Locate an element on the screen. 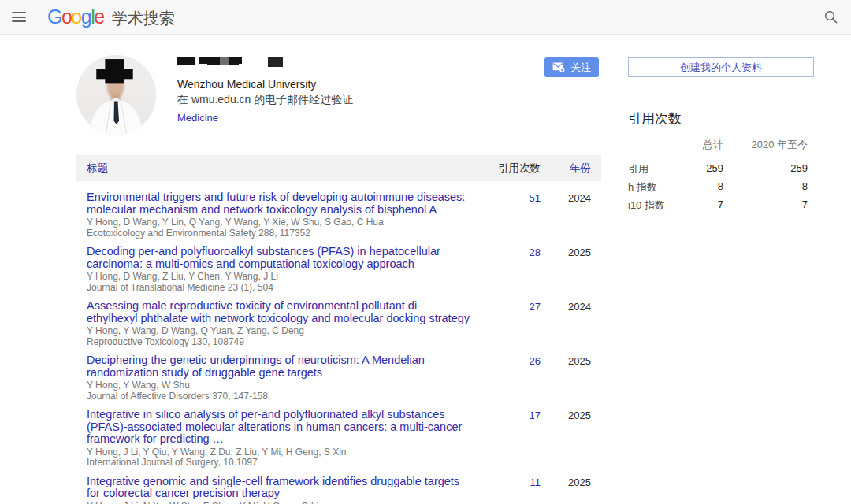 The height and width of the screenshot is (504, 851). citations-row: i10 指数 7 7 is located at coordinates (721, 206).